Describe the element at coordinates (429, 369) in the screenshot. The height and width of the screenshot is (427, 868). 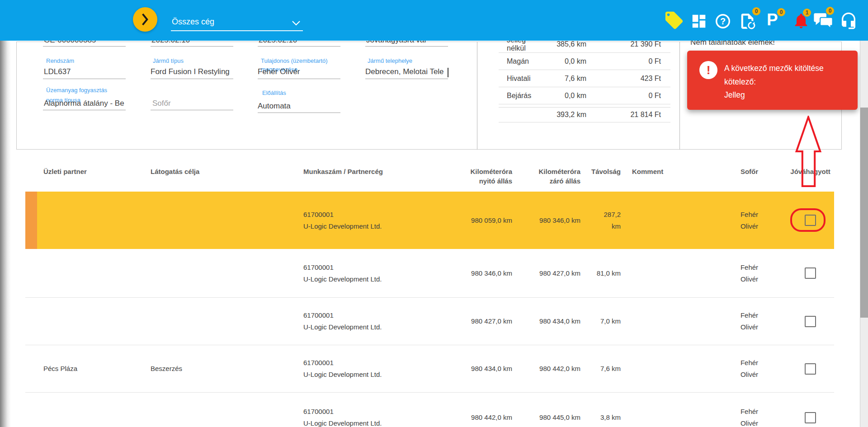
I see `trip-row: Pécs Pláza Beszerzés 61700001 U-Logic De…` at that location.